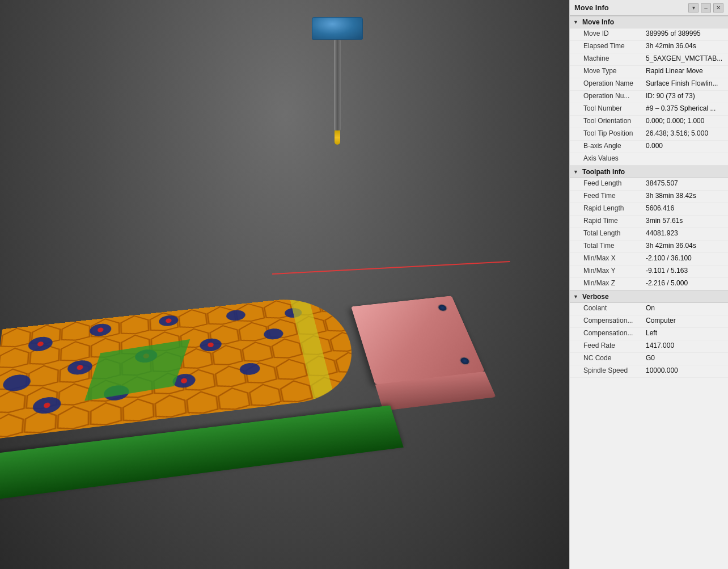  What do you see at coordinates (649, 60) in the screenshot?
I see `property-row: Machine 5_5AXGEN_VMCTTAB...` at bounding box center [649, 60].